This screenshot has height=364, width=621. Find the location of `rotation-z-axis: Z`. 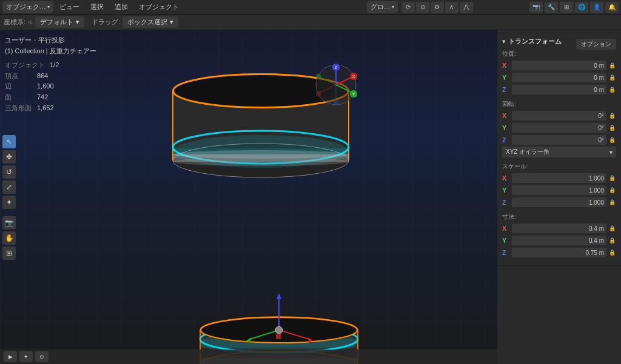

rotation-z-axis: Z is located at coordinates (507, 140).